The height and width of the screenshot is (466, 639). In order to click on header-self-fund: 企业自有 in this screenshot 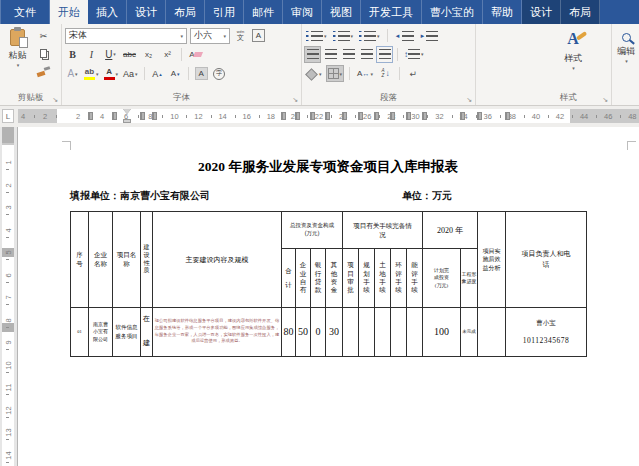, I will do `click(304, 278)`.